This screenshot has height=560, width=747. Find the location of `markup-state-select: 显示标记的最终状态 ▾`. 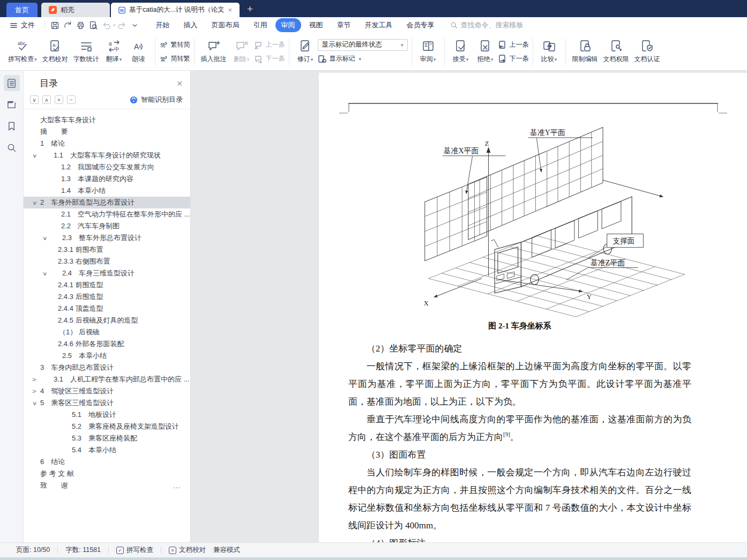

markup-state-select: 显示标记的最终状态 ▾ is located at coordinates (363, 45).